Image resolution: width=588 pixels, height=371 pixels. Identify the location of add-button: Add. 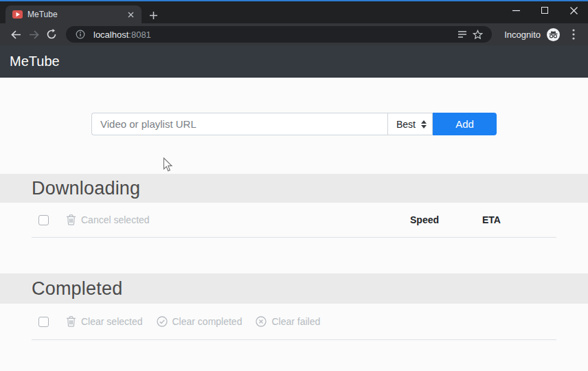
(464, 124).